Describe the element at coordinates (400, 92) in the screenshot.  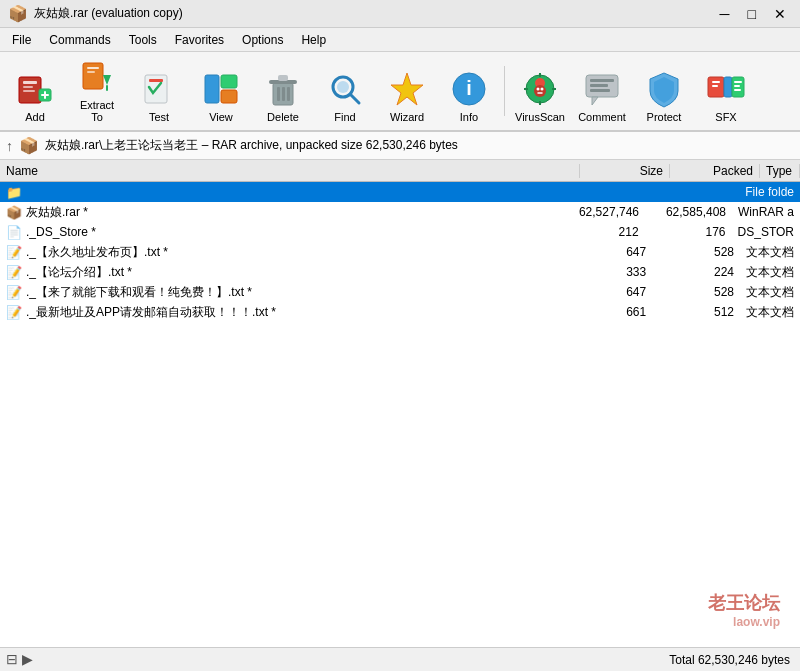
I see `toolbar: Add Extract To Test` at that location.